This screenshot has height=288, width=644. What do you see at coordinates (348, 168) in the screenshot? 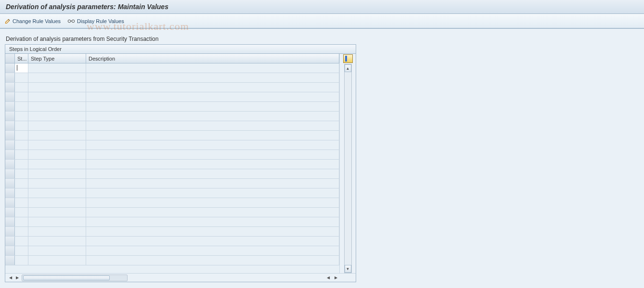
I see `vertical-scrollbar: ▲ ▼` at bounding box center [348, 168].